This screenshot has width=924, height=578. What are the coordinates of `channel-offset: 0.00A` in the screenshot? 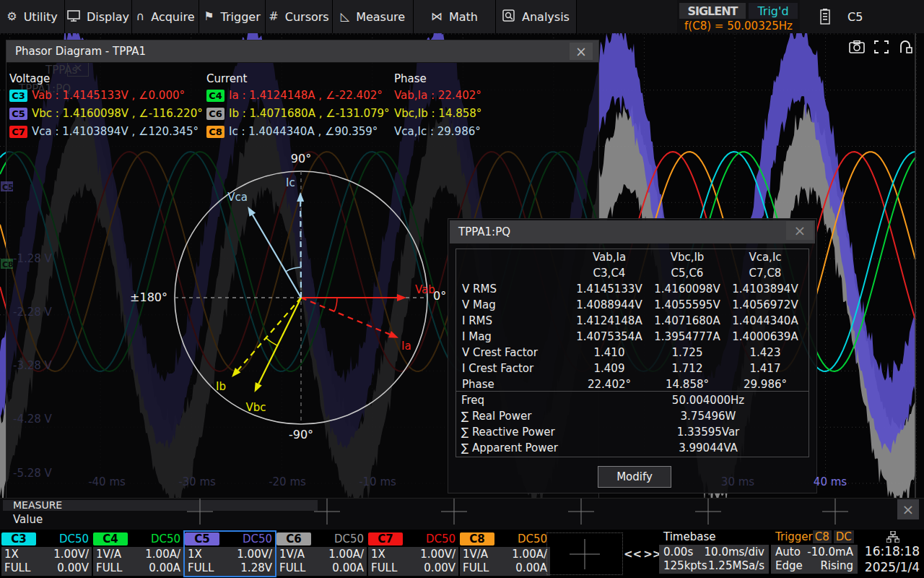 It's located at (165, 568).